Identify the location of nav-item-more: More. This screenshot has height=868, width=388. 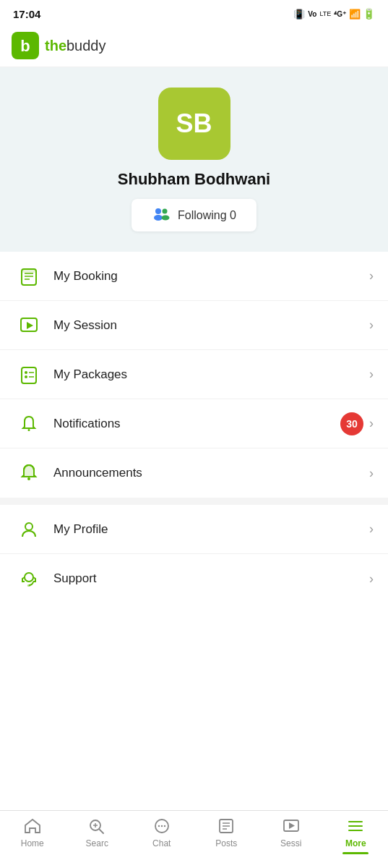
(356, 833).